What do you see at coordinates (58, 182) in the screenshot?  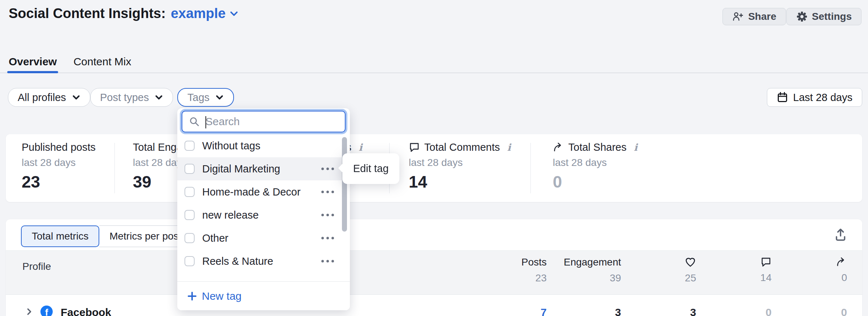 I see `metric-value: 23` at bounding box center [58, 182].